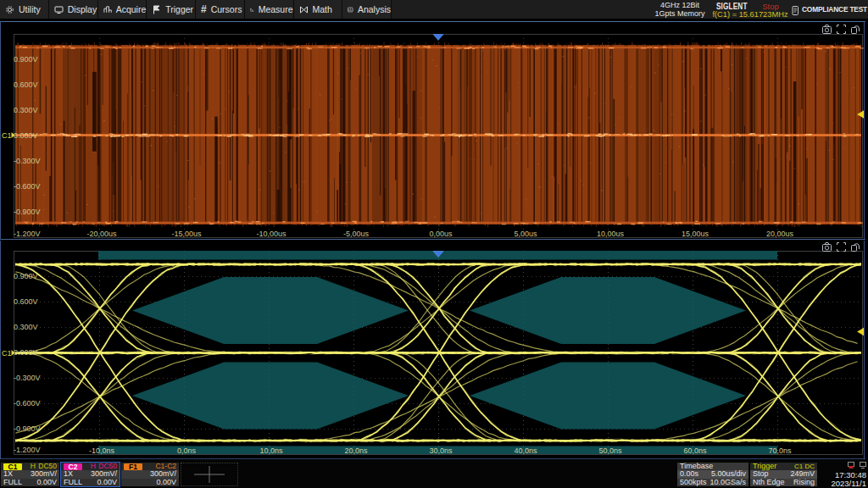 The width and height of the screenshot is (868, 488). Describe the element at coordinates (441, 451) in the screenshot. I see `svg-text: 30,0ns` at that location.